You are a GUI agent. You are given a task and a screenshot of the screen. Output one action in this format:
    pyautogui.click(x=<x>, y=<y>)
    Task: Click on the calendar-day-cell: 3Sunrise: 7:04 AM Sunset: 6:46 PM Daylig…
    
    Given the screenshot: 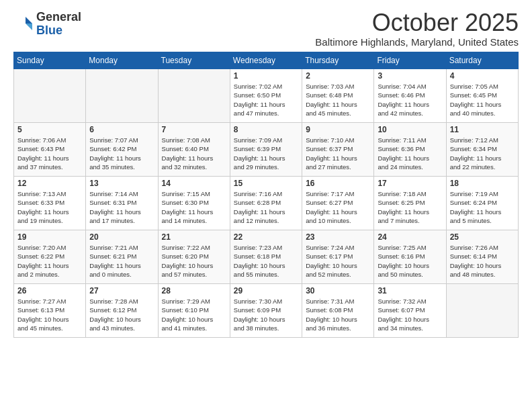 What is the action you would take?
    pyautogui.click(x=410, y=96)
    